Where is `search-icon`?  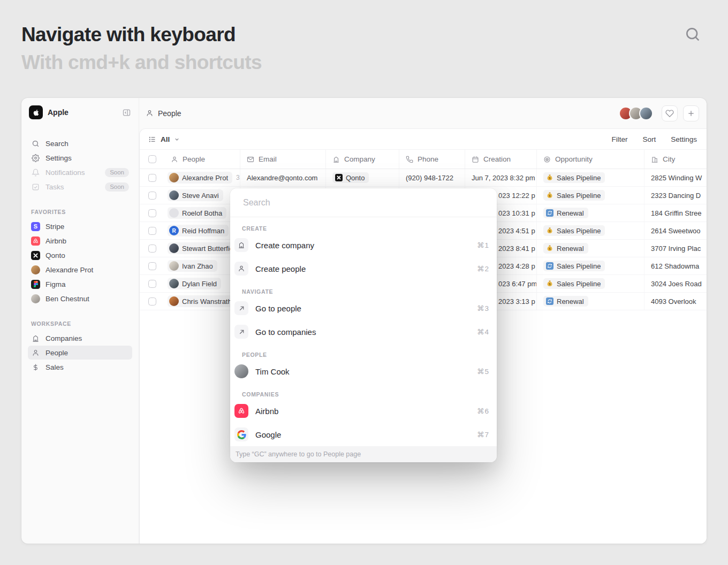 search-icon is located at coordinates (693, 34).